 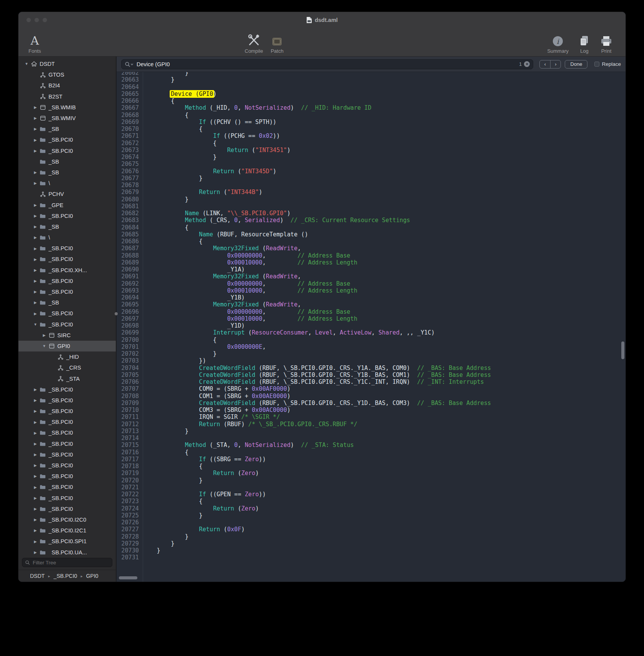 I want to click on breadcrumb-item: _SB.PCI0, so click(x=65, y=576).